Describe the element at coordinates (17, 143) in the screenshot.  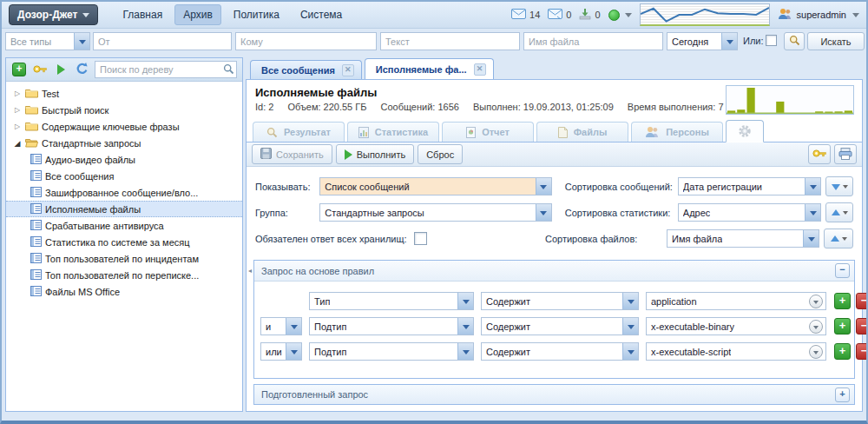
I see `expander-expanded-icon: ◢` at that location.